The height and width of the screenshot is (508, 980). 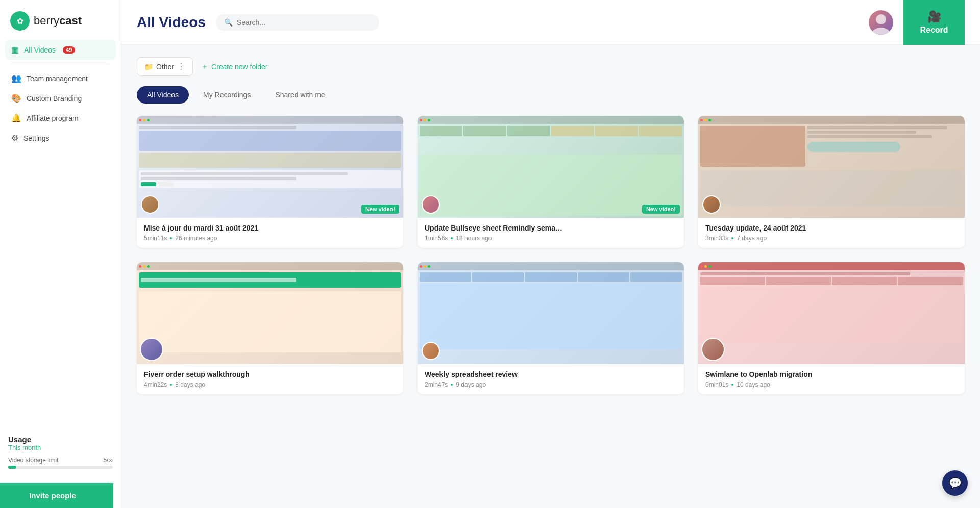 I want to click on create-folder-button: ＋ Create new folder, so click(x=235, y=67).